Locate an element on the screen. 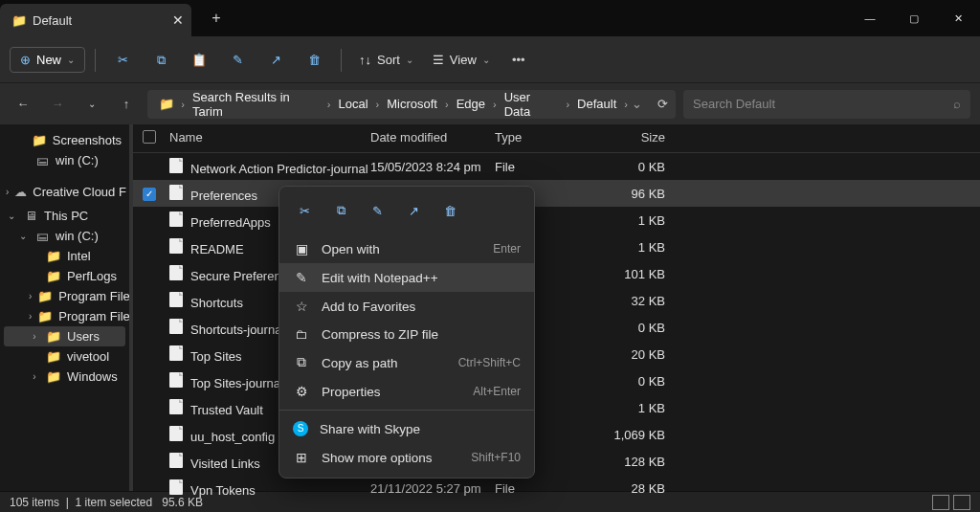 Image resolution: width=980 pixels, height=512 pixels. sidebar-item: ⌄🖥This PC is located at coordinates (65, 216).